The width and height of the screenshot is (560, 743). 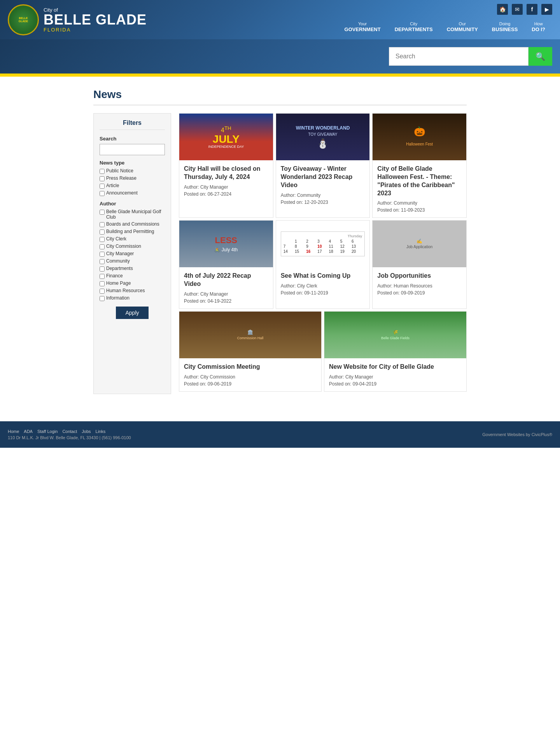 What do you see at coordinates (132, 268) in the screenshot?
I see `filter-departments: Departments` at bounding box center [132, 268].